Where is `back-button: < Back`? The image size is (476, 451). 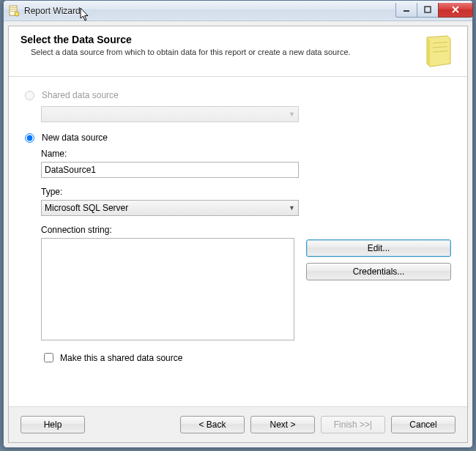 back-button: < Back is located at coordinates (212, 425).